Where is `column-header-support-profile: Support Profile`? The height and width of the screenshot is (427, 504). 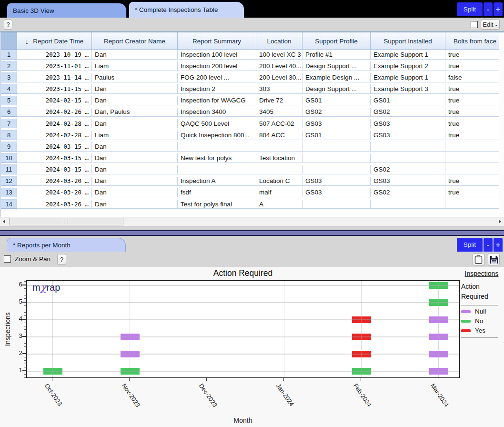 column-header-support-profile: Support Profile is located at coordinates (336, 41).